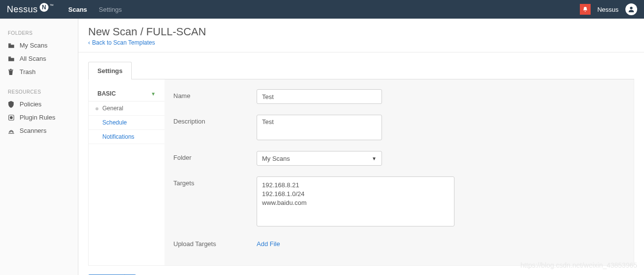 The height and width of the screenshot is (275, 644). What do you see at coordinates (631, 9) in the screenshot?
I see `user-avatar` at bounding box center [631, 9].